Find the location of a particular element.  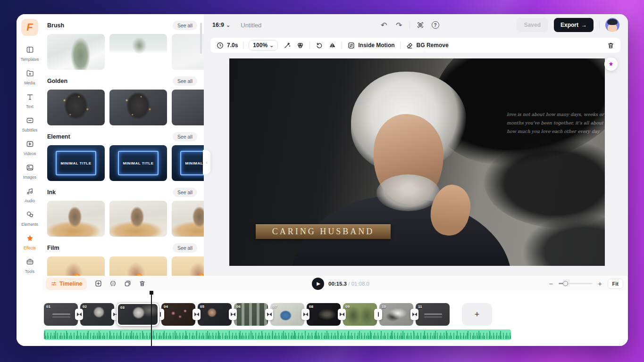

sidebar-item-label: Media is located at coordinates (29, 83).